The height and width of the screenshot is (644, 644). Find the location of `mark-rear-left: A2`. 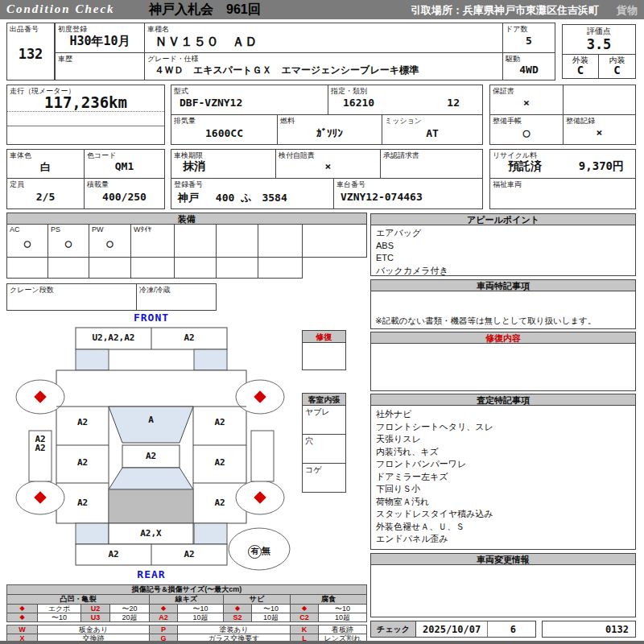

mark-rear-left: A2 is located at coordinates (82, 502).